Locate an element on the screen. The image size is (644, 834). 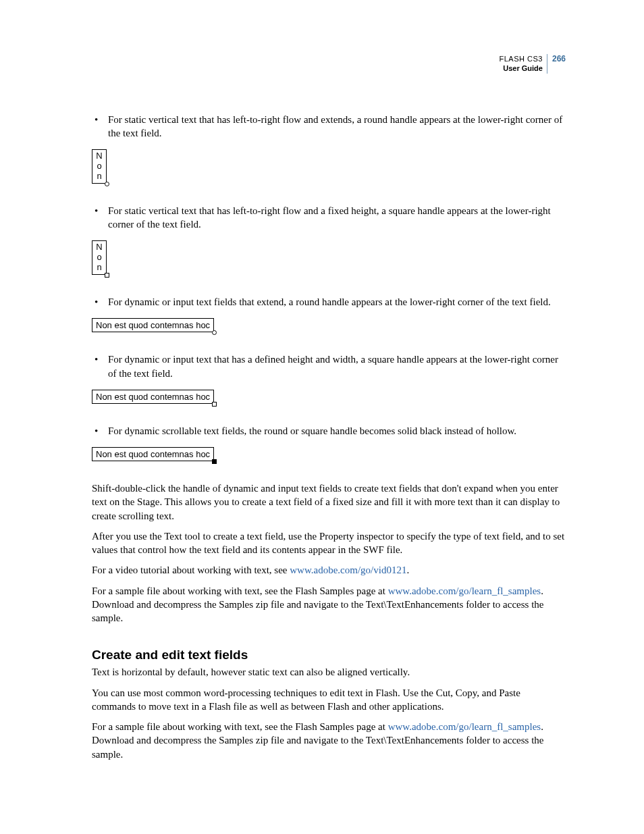
page-number: 266 is located at coordinates (558, 59).